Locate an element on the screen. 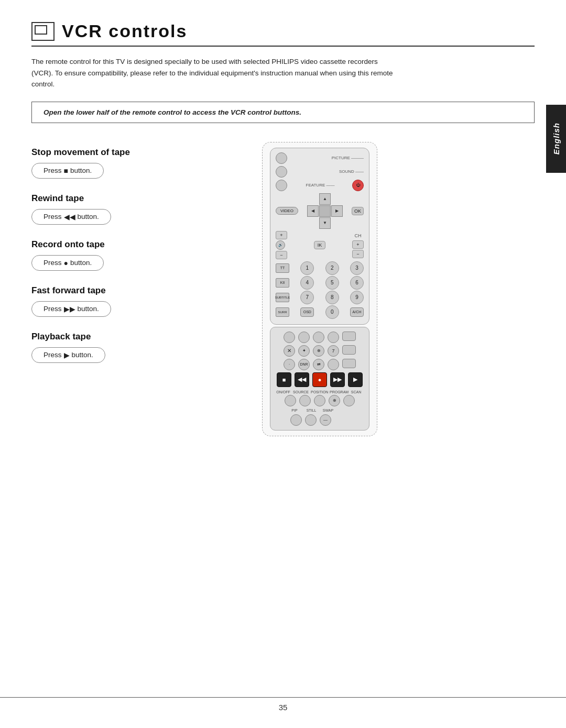  vcr-icon is located at coordinates (43, 31).